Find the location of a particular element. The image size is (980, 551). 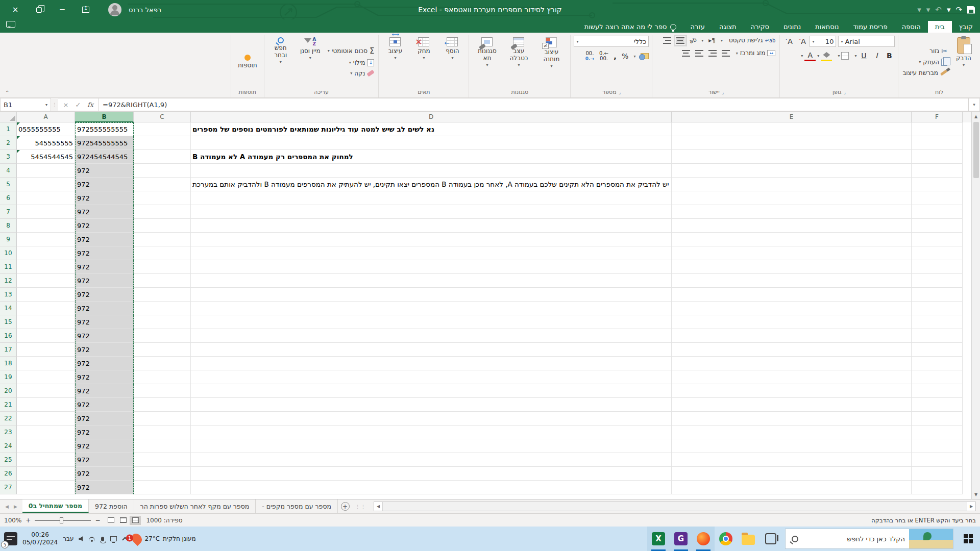

cell-D3: למחוק את המספרים רק מעמודה A לא מעמודה B is located at coordinates (431, 157).